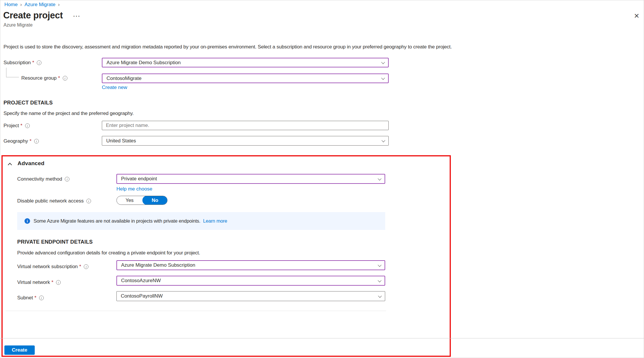  What do you see at coordinates (6, 72) in the screenshot?
I see `indent-connector-vertical` at bounding box center [6, 72].